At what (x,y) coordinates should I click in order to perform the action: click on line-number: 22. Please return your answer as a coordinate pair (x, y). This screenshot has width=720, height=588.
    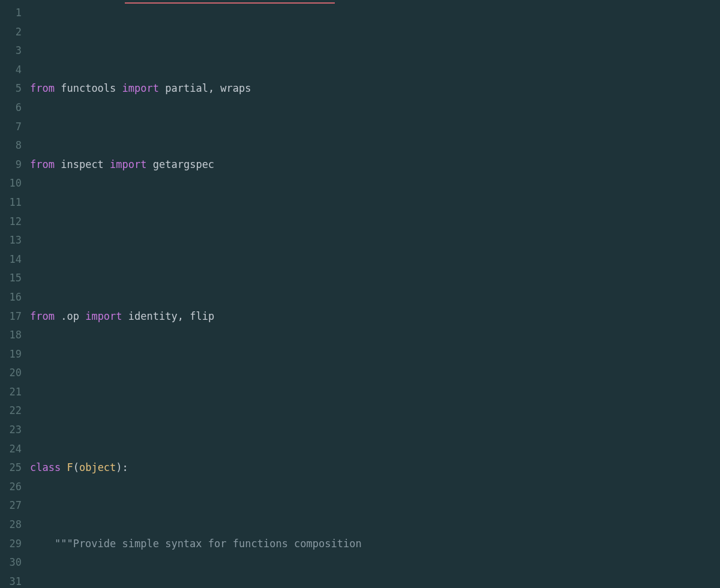
    Looking at the image, I should click on (11, 411).